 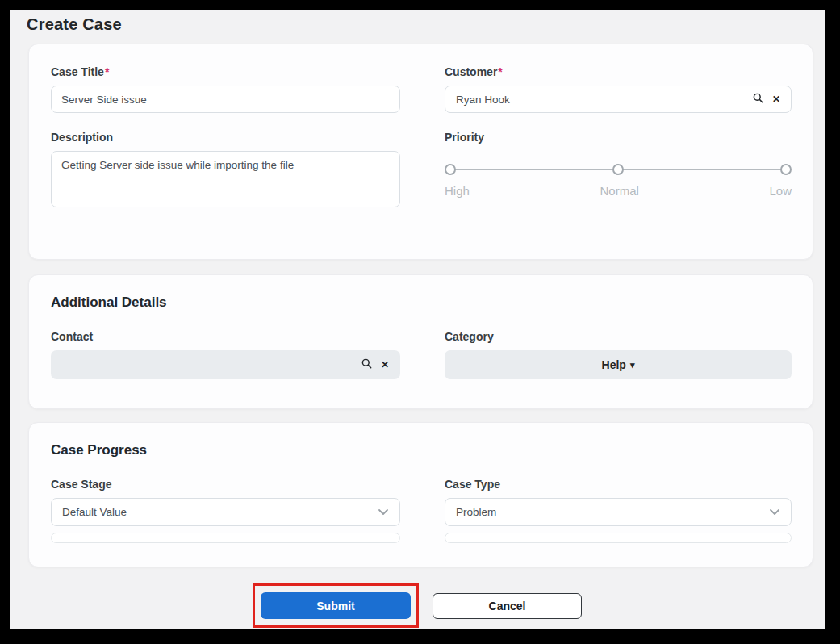 I want to click on case-title-field-group: Case Title*, so click(x=226, y=89).